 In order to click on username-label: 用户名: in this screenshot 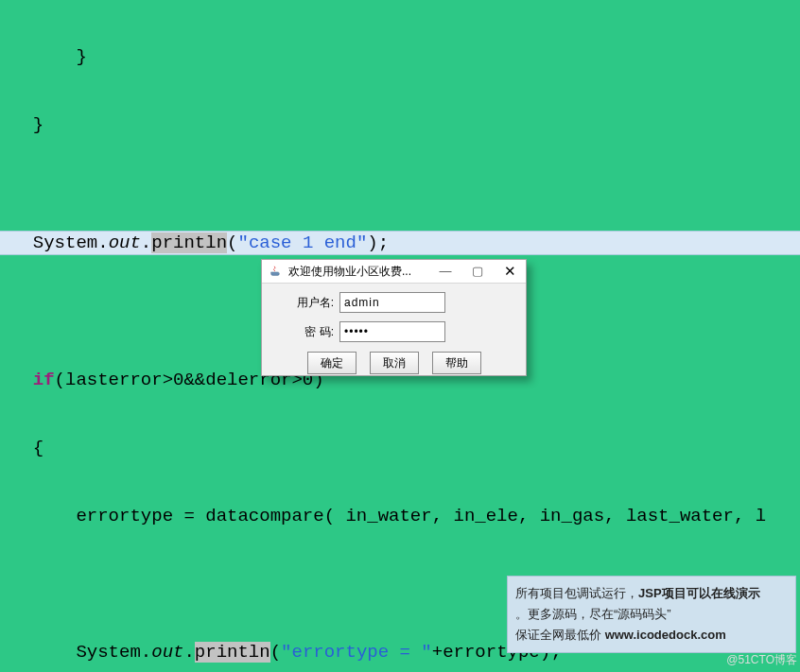, I will do `click(303, 302)`.